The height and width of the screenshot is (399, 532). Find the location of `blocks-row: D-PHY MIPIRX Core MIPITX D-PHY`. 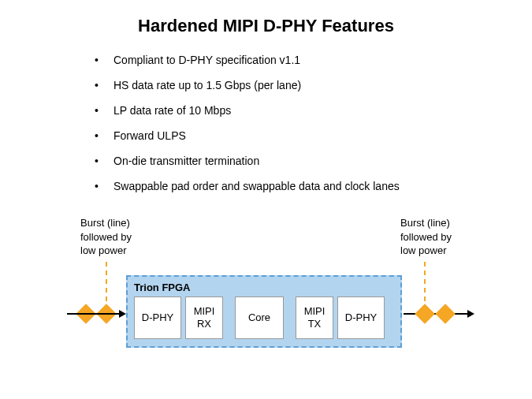

blocks-row: D-PHY MIPIRX Core MIPITX D-PHY is located at coordinates (264, 318).